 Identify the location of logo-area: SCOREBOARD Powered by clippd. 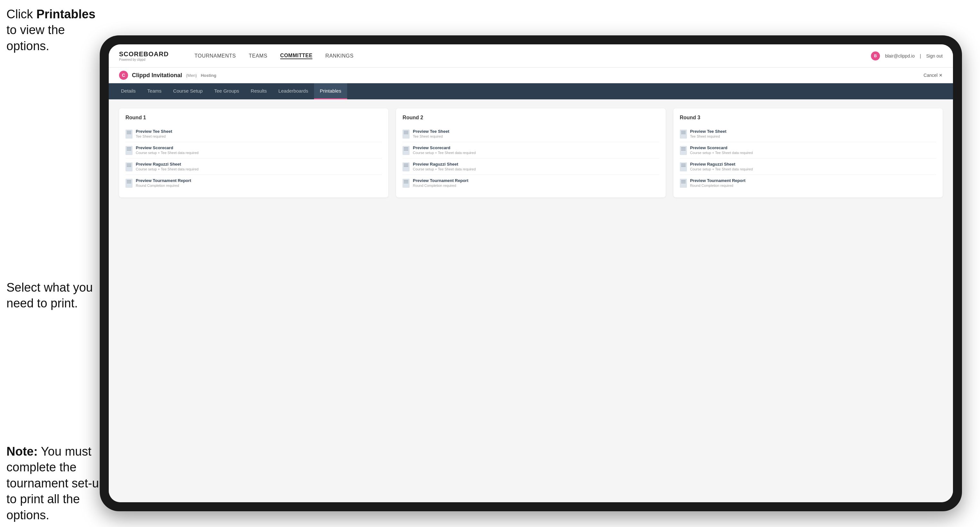
(144, 56).